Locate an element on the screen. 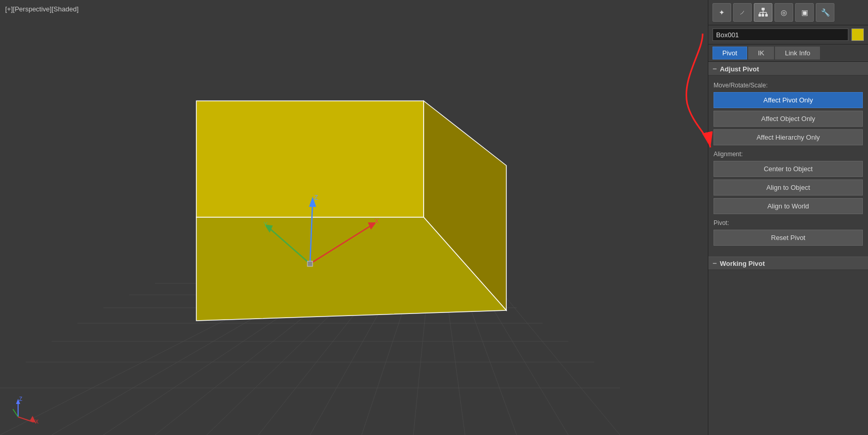  affect-hierarchy-only-button: Affect Hierarchy Only is located at coordinates (788, 138).